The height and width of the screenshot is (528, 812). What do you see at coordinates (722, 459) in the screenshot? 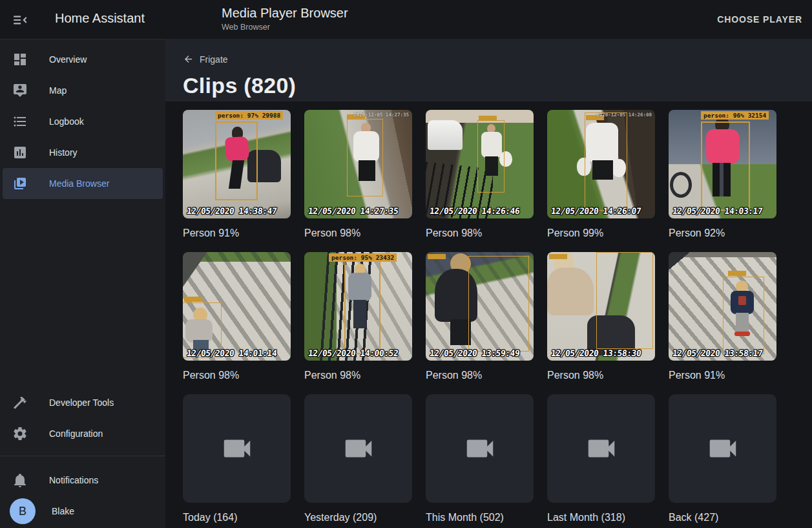
I see `folder-card-back: Back (427)` at bounding box center [722, 459].